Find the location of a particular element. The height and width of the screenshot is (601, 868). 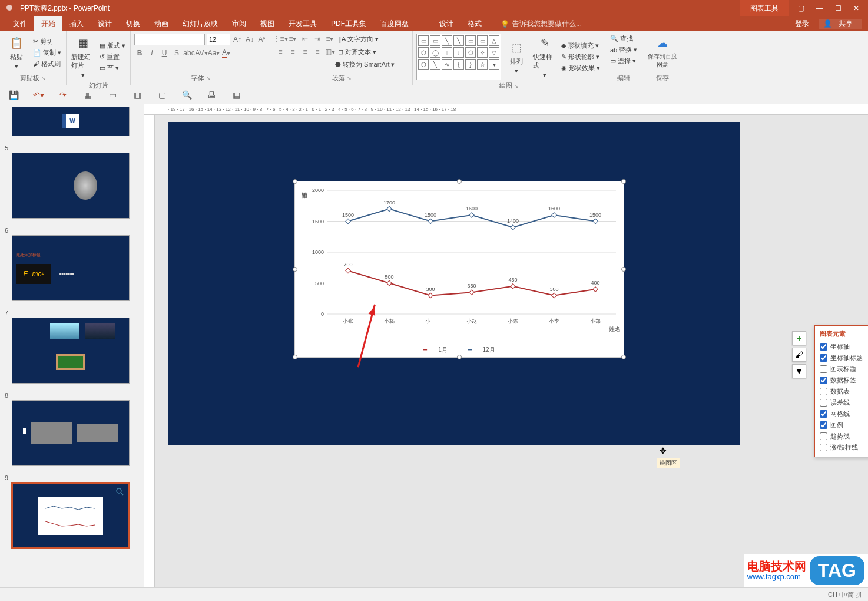

bold-icon: B is located at coordinates (140, 53).